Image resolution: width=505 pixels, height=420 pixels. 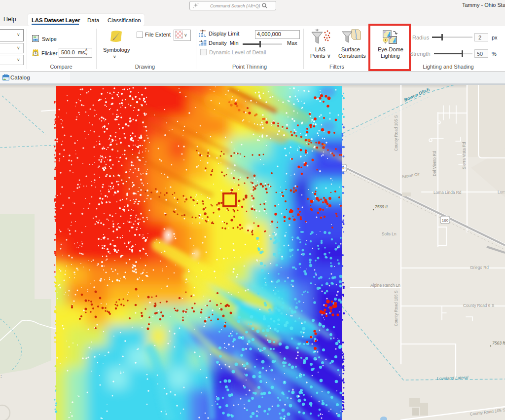 I want to click on svg-text: Alpine Ranch Ln, so click(x=386, y=285).